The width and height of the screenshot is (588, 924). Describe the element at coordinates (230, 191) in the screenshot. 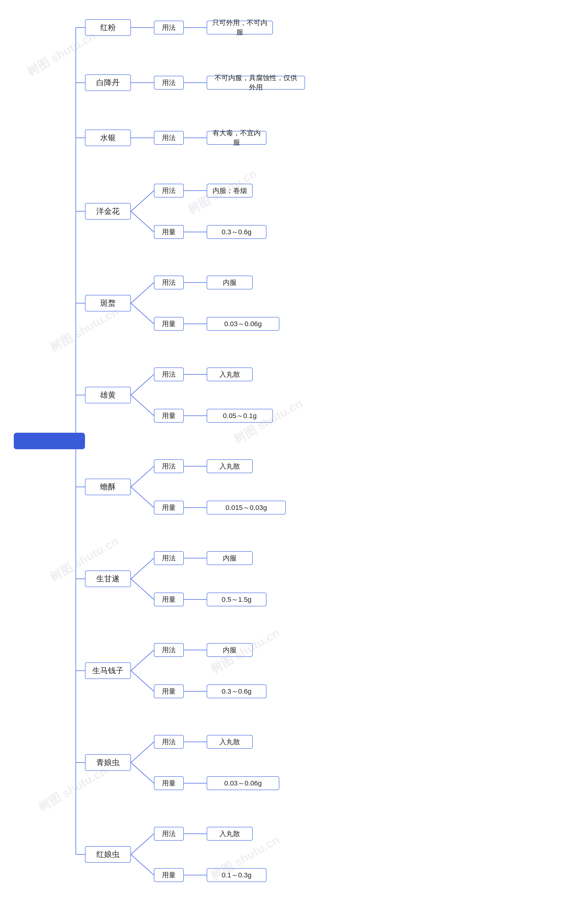

I see `node-_____: 内服；卷烟` at that location.